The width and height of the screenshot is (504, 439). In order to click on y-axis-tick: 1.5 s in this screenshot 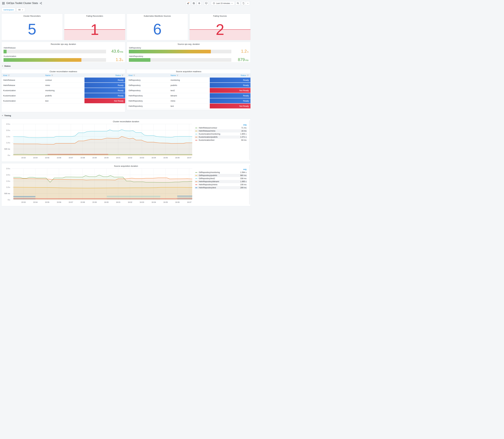, I will do `click(8, 181)`.